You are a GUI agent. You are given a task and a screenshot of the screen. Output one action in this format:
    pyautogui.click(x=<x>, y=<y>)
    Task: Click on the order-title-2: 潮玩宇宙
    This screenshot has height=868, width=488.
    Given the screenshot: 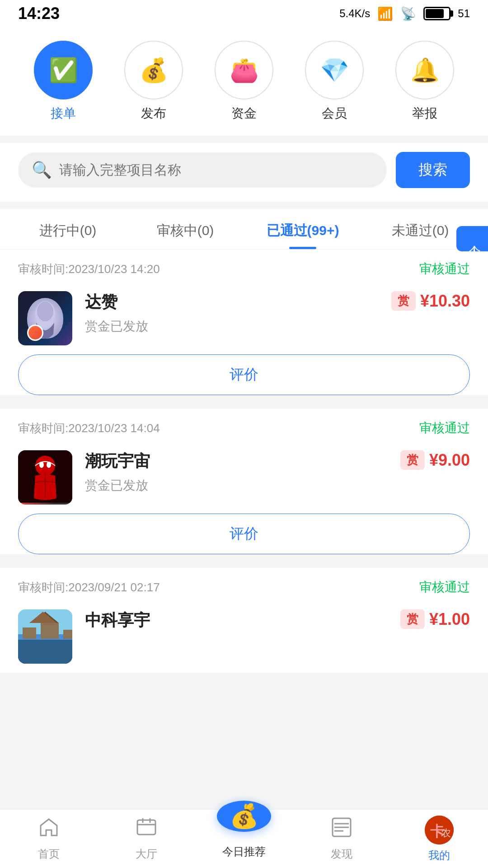 What is the action you would take?
    pyautogui.click(x=117, y=461)
    